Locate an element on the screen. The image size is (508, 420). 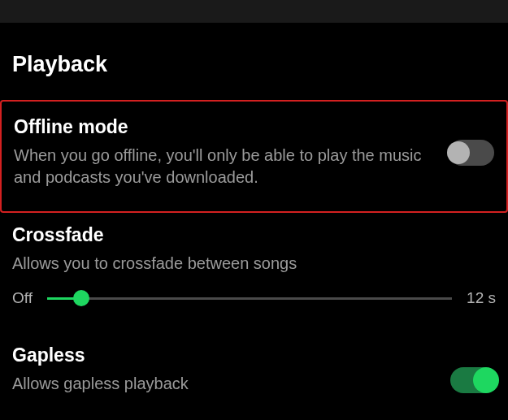
gapless-toggle is located at coordinates (473, 380).